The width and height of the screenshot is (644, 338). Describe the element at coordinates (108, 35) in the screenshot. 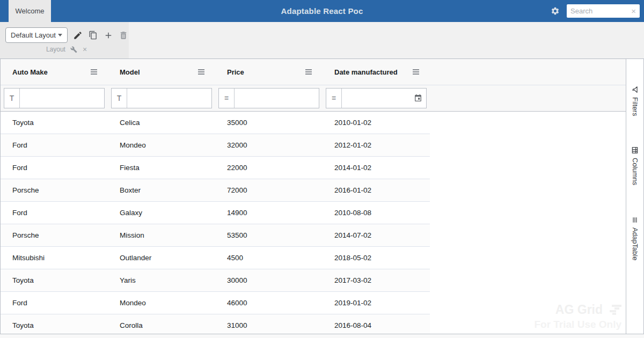

I see `add-plus-icon` at that location.